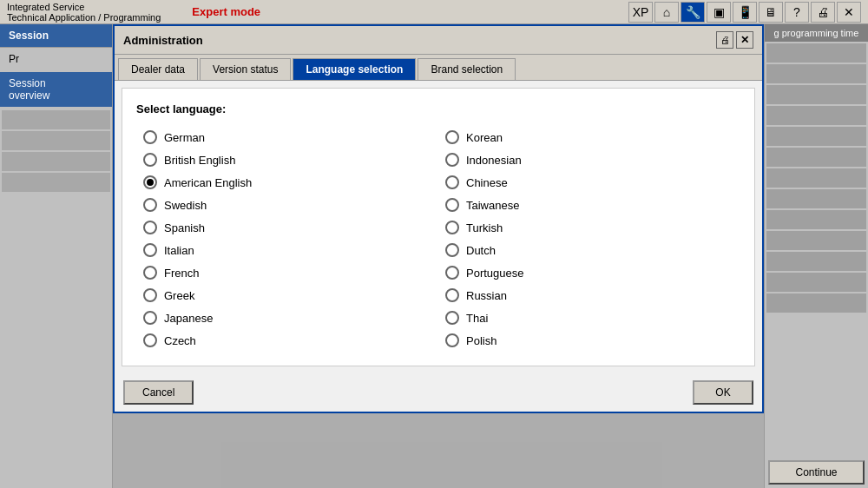  Describe the element at coordinates (287, 340) in the screenshot. I see `language-czech: Czech` at that location.